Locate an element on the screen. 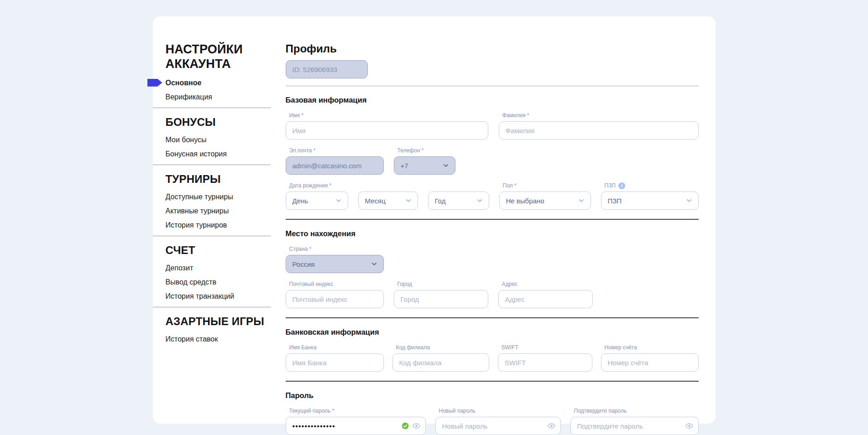 The image size is (868, 435). new-password-input is located at coordinates (498, 426).